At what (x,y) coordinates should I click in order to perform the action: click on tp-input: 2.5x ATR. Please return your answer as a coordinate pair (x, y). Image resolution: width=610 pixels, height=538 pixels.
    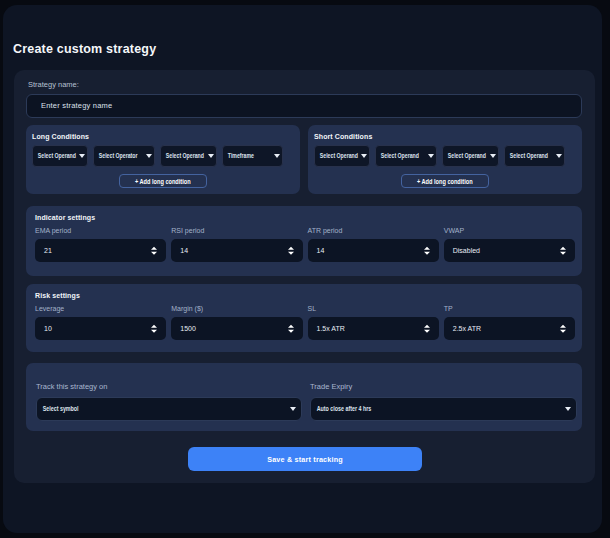
    Looking at the image, I should click on (510, 328).